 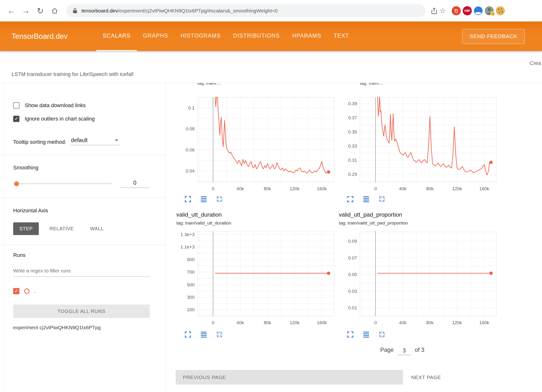 I want to click on share-icon, so click(x=434, y=11).